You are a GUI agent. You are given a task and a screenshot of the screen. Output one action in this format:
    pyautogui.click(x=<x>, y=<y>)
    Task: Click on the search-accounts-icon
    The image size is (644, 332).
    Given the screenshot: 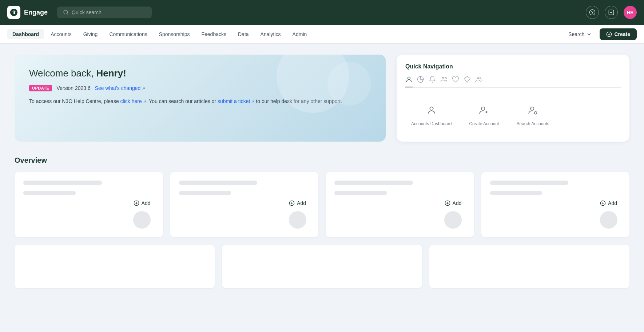 What is the action you would take?
    pyautogui.click(x=533, y=110)
    